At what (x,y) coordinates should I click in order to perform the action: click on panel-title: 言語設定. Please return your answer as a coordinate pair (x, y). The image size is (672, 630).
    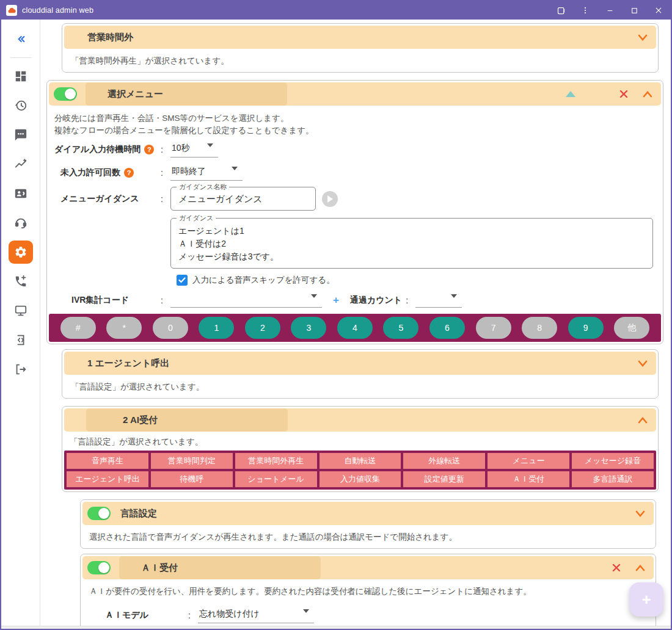
    Looking at the image, I should click on (139, 514).